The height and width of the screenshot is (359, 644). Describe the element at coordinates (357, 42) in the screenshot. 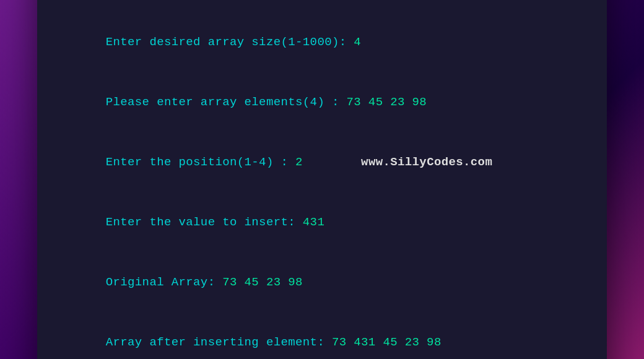

I see `value-array-size: 4` at that location.